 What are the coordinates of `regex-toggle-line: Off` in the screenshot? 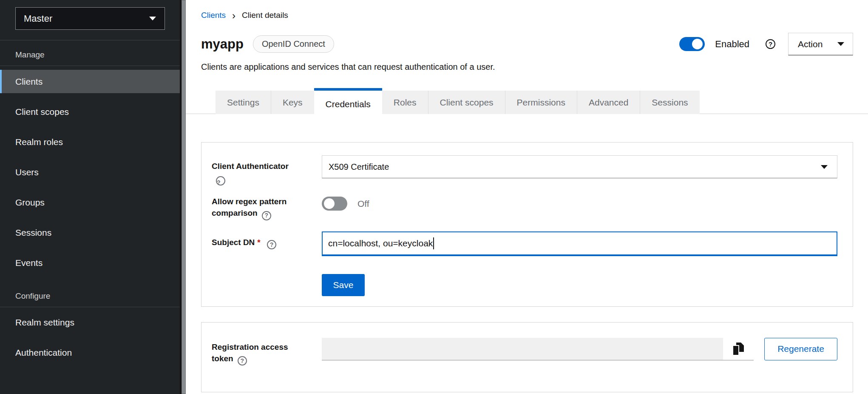 It's located at (580, 203).